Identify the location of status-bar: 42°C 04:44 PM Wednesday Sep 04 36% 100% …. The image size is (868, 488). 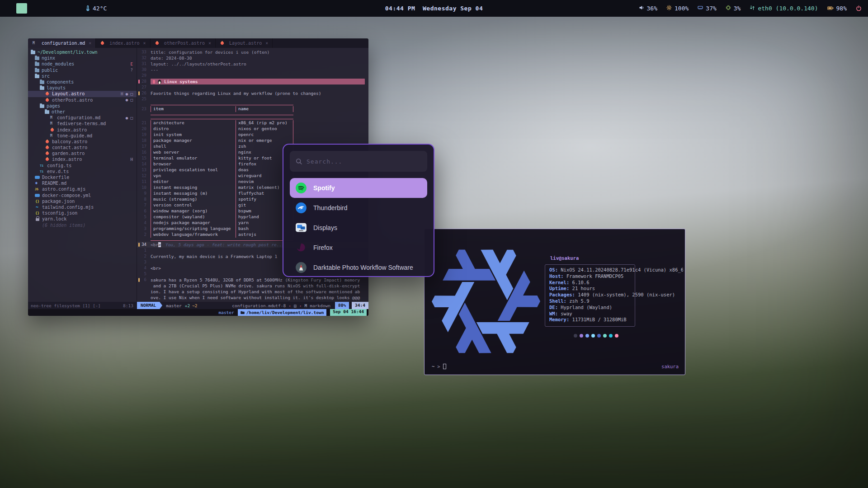
(434, 8).